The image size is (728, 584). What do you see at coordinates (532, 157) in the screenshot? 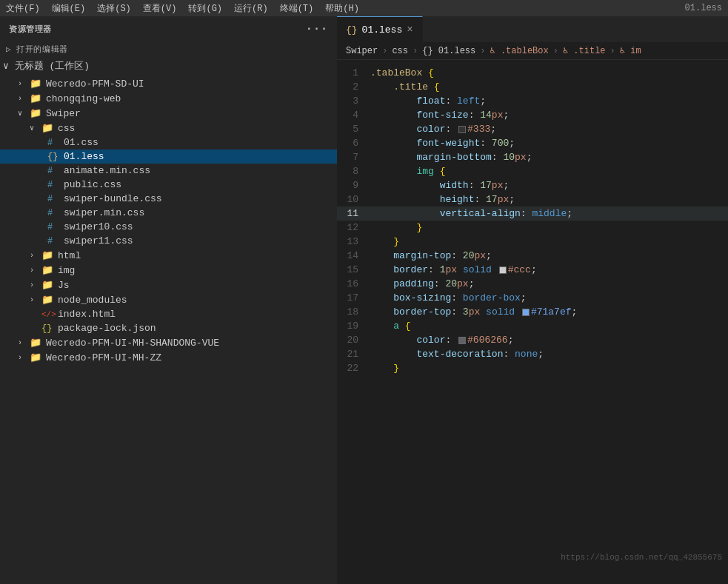
I see `code-line-7: 7 margin-bottom: 10px;` at bounding box center [532, 157].